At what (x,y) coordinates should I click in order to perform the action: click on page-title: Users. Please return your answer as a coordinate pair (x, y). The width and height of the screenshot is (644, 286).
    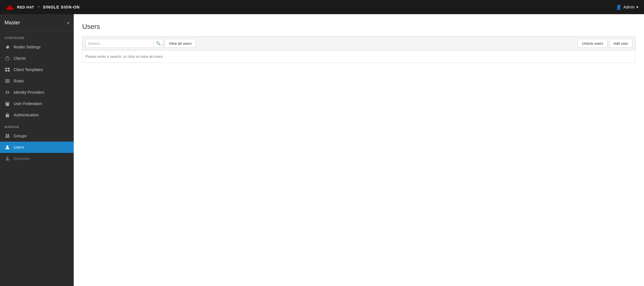
    Looking at the image, I should click on (359, 27).